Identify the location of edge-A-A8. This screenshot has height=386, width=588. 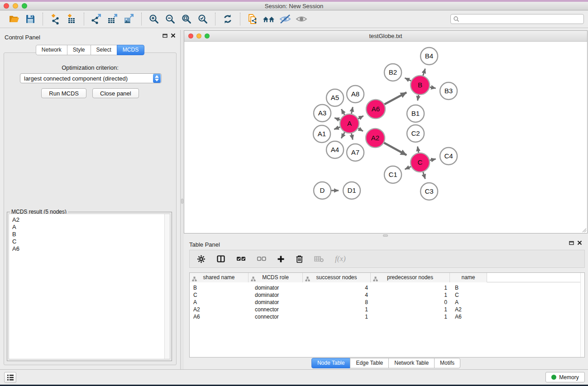
(352, 110).